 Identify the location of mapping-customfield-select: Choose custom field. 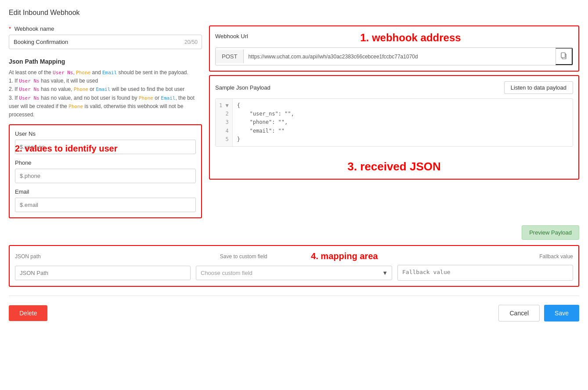
(294, 273).